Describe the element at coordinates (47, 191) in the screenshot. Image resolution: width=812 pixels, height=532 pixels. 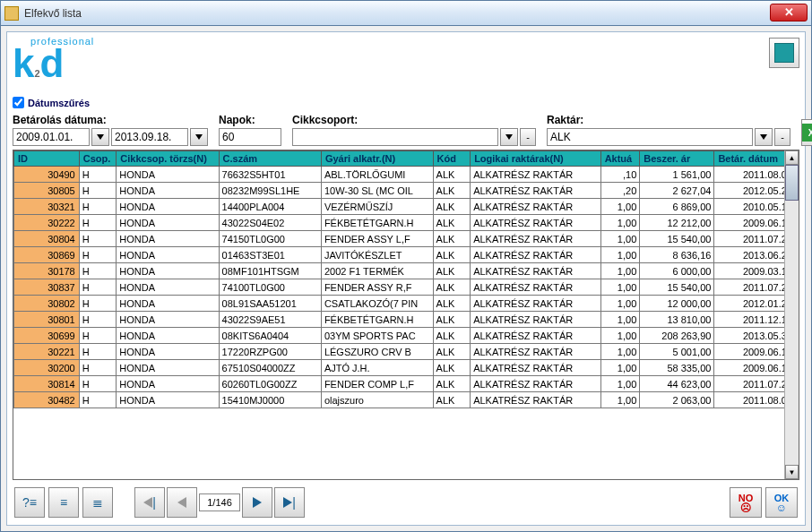
I see `table-cell: 30805` at that location.